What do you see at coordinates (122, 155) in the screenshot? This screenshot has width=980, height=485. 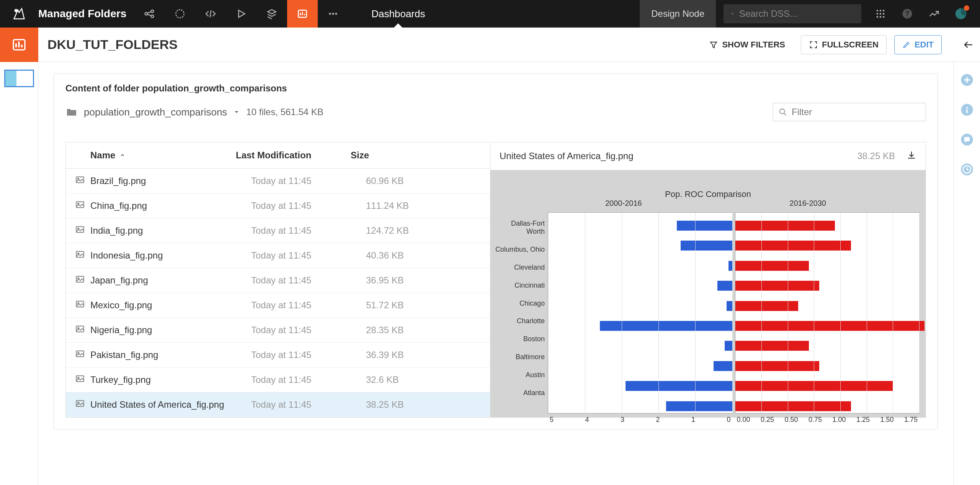 I see `sort-asc-icon` at bounding box center [122, 155].